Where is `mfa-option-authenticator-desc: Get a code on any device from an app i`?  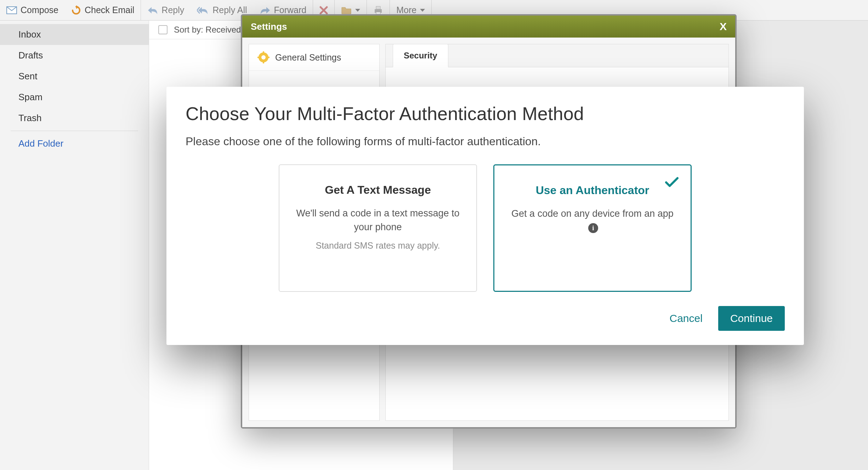
mfa-option-authenticator-desc: Get a code on any device from an app i is located at coordinates (592, 221).